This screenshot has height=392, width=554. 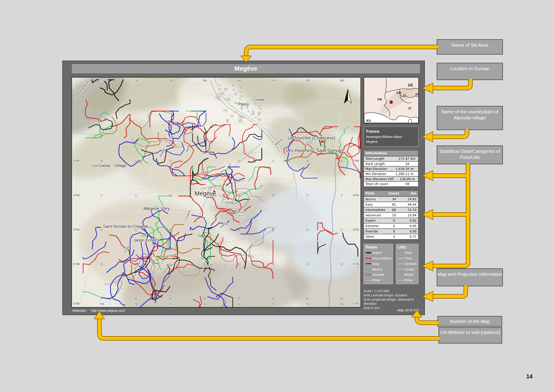 I want to click on grid-y-label-right: 5755, so click(x=356, y=195).